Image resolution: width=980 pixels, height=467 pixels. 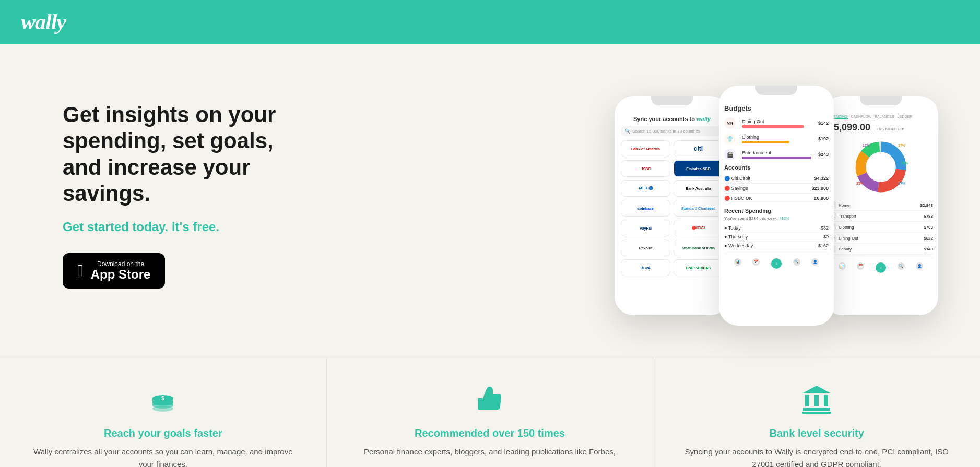 What do you see at coordinates (114, 271) in the screenshot?
I see `app-store-button:  Download on the App Store` at bounding box center [114, 271].